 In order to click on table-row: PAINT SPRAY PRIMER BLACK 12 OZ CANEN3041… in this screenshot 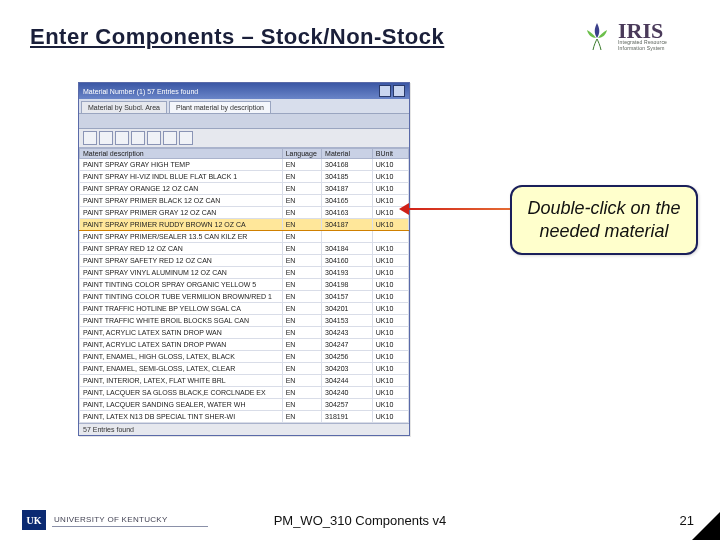, I will do `click(244, 201)`.